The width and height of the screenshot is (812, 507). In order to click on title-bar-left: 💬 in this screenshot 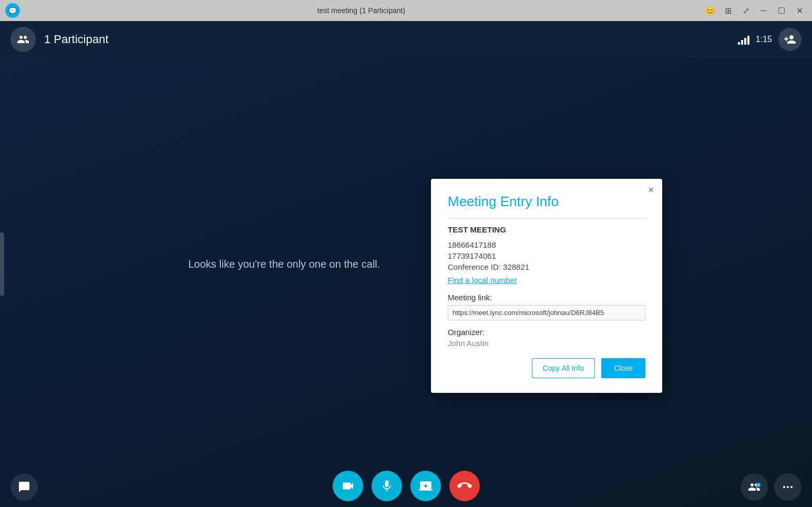, I will do `click(10, 11)`.